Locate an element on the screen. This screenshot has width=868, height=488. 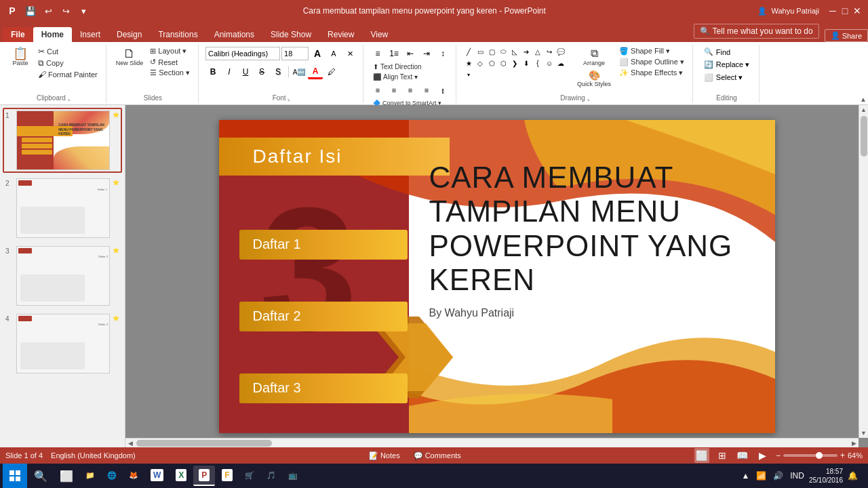
close-button: ✕ is located at coordinates (857, 11).